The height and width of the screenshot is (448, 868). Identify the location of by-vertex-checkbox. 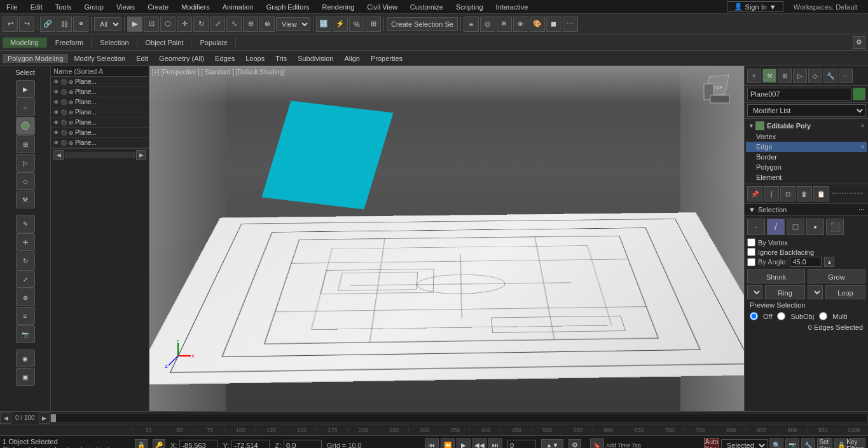
(752, 243).